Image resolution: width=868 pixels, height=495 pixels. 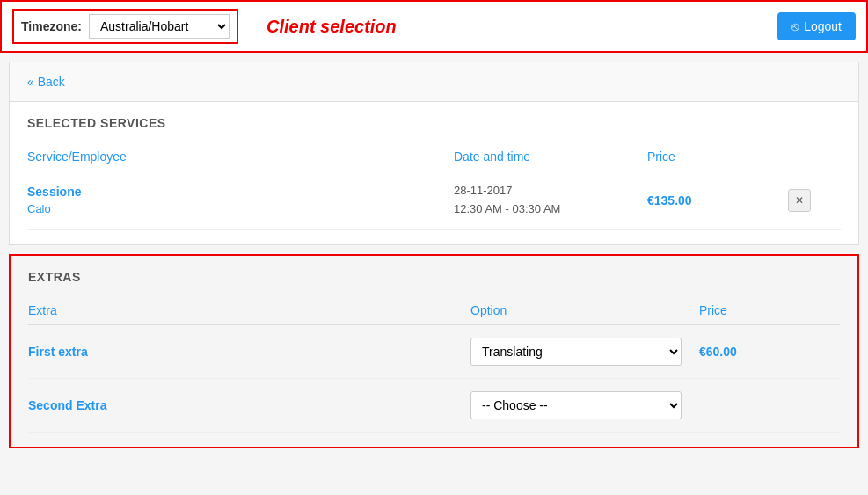 What do you see at coordinates (241, 209) in the screenshot?
I see `service-employee: Calo` at bounding box center [241, 209].